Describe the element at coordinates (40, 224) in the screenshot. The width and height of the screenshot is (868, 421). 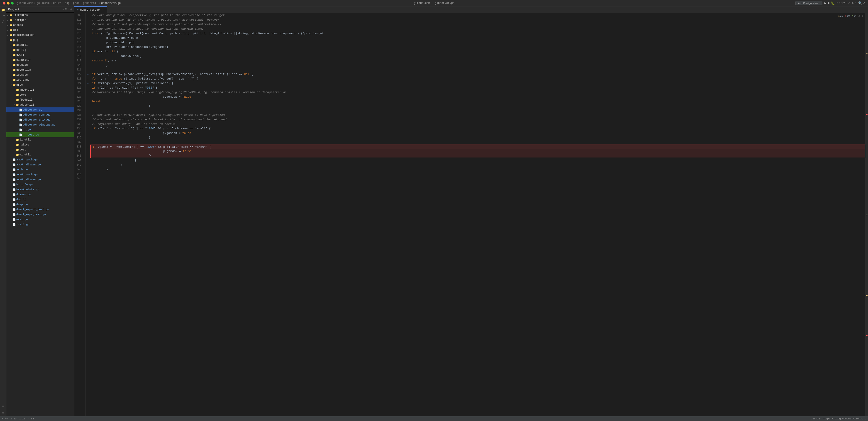
I see `tree-item-fcall-go: 📄fcall.go` at that location.